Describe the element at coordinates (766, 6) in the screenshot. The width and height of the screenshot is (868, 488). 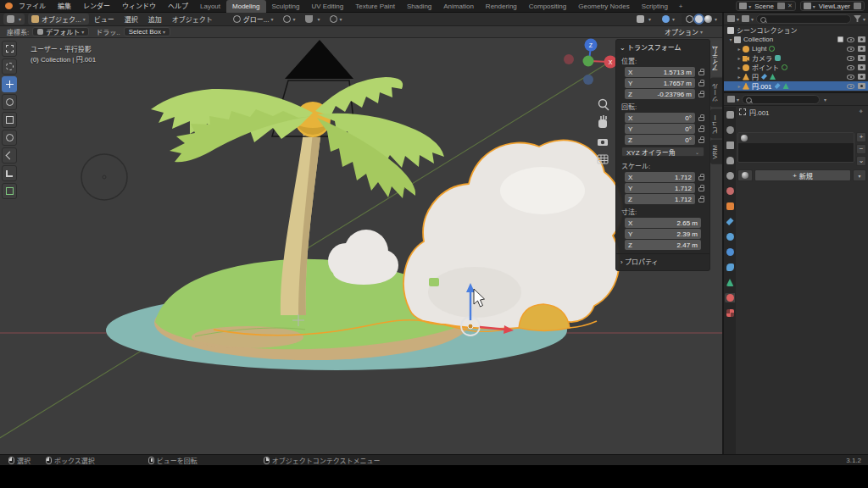
I see `scene-selector: ▾ Scene ✕` at that location.